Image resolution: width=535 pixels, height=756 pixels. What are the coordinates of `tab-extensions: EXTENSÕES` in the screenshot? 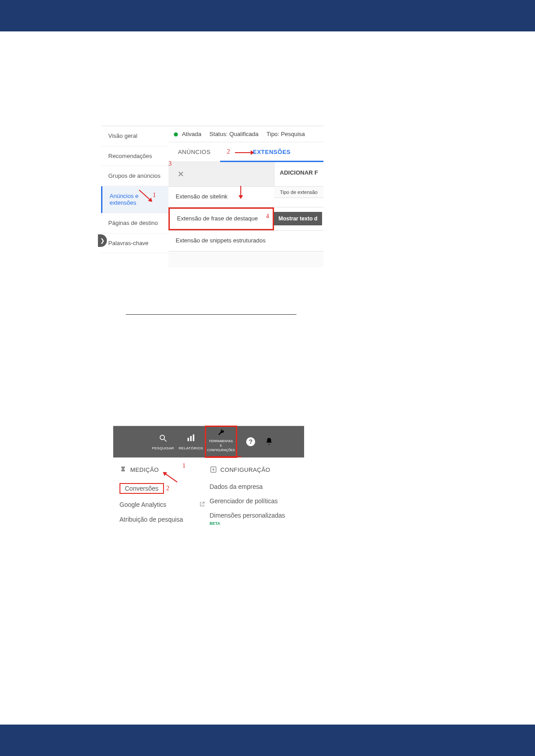 It's located at (272, 152).